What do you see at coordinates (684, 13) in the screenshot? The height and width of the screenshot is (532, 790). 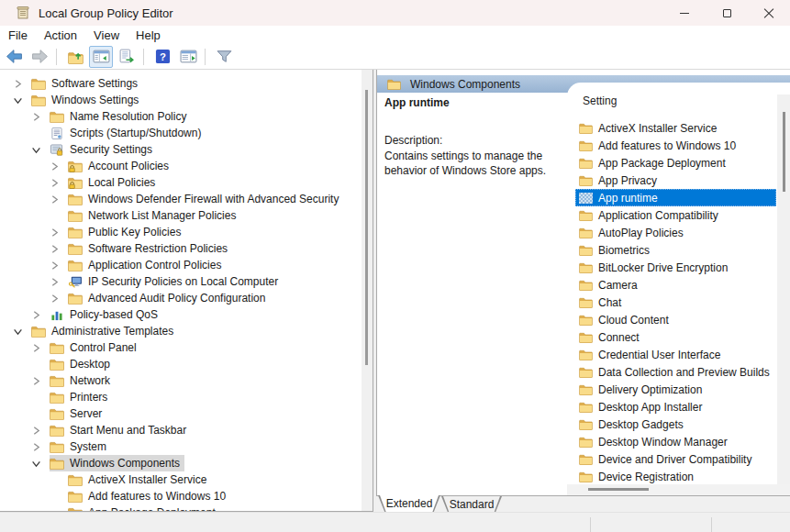 I see `minimize-button` at bounding box center [684, 13].